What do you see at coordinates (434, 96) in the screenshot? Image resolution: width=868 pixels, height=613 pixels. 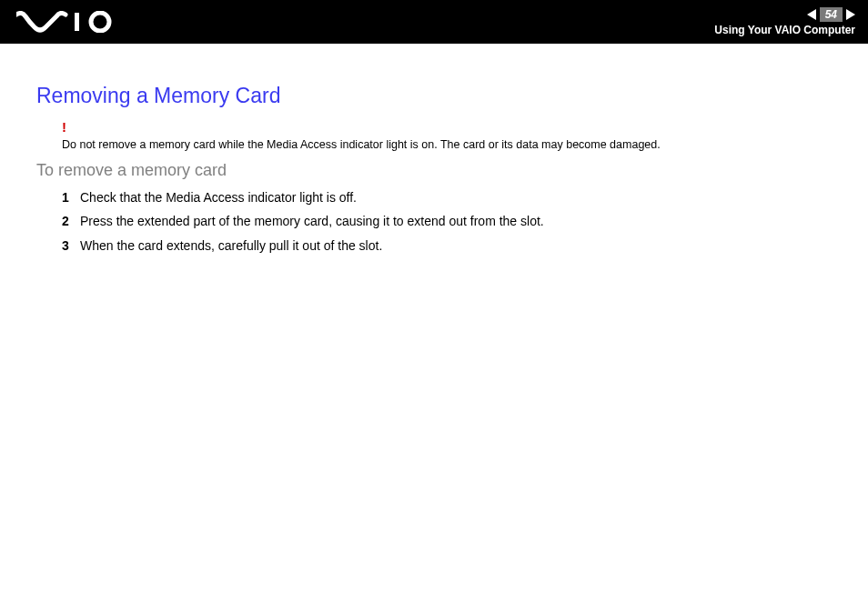 I see `page-title: Removing a Memory Card` at bounding box center [434, 96].